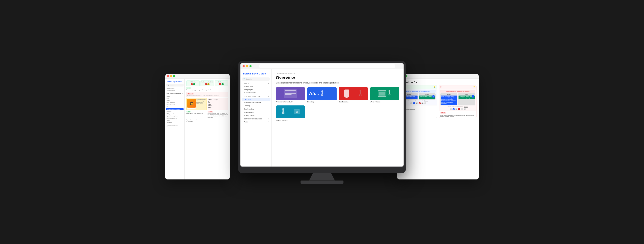 This screenshot has width=644, height=244. I want to click on monitor-screen: Berlitz Style Guide 🔍 Search... STYLE ▾ …, so click(322, 115).